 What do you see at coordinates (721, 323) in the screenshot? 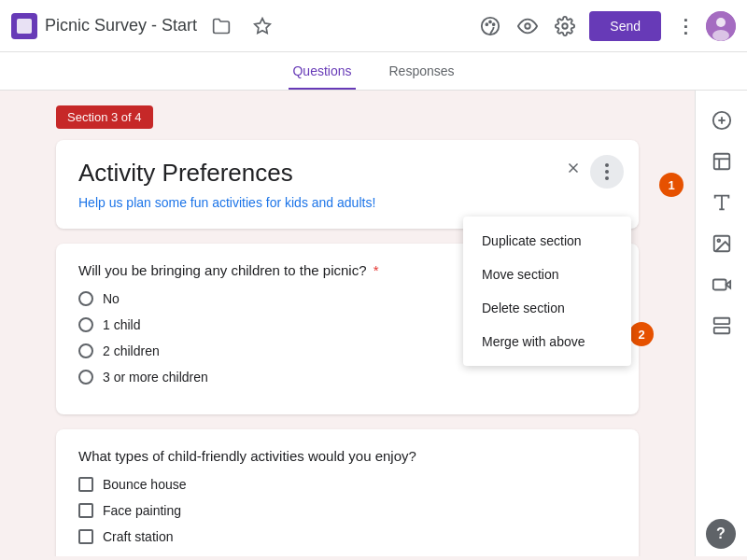
I see `right-sidebar` at bounding box center [721, 323].